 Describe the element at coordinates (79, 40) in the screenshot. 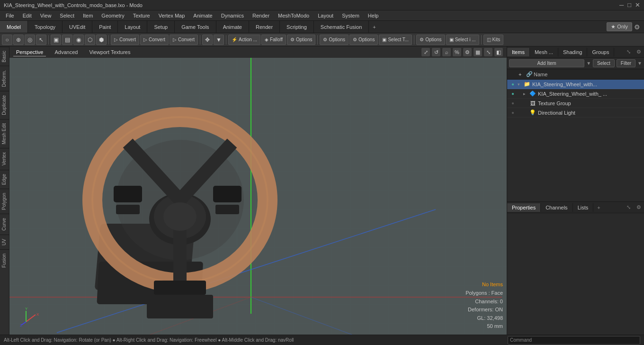

I see `toolbar-icon-7: ◉` at that location.